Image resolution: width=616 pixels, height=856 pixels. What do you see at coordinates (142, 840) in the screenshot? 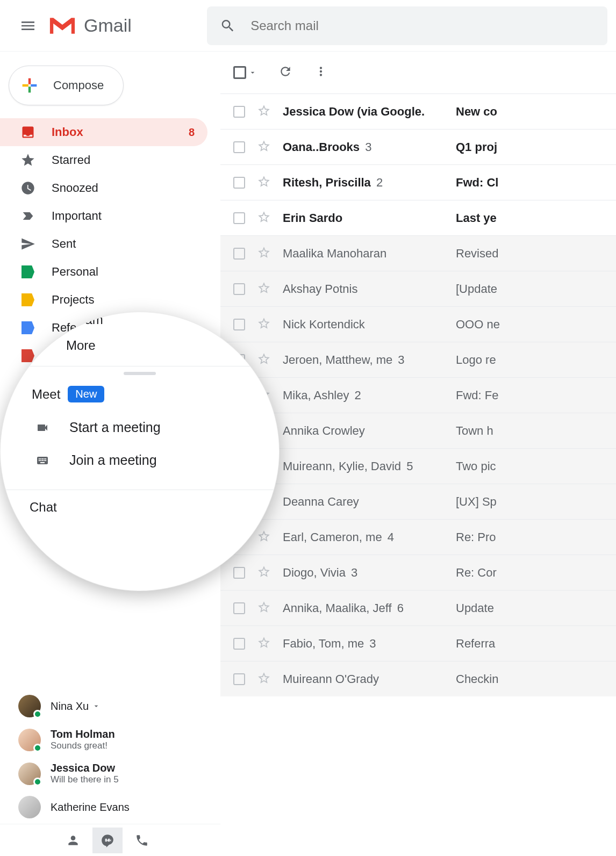
I see `phone-tab` at bounding box center [142, 840].